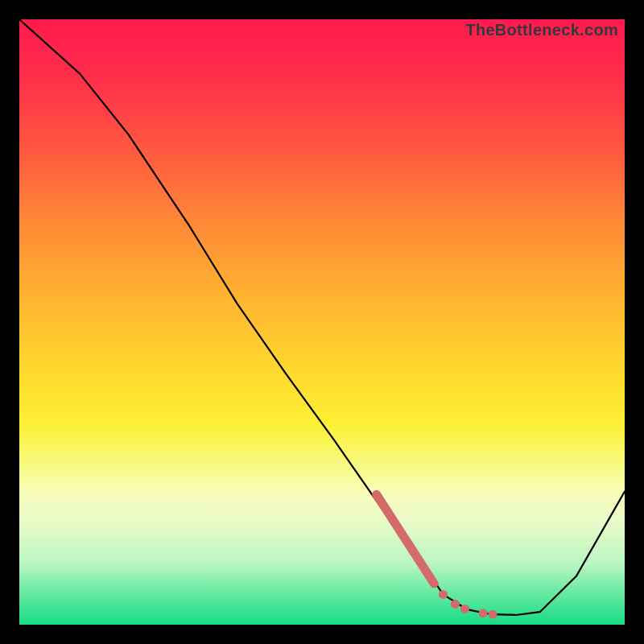 The height and width of the screenshot is (644, 644). What do you see at coordinates (406, 539) in the screenshot?
I see `emphasis-segment` at bounding box center [406, 539].